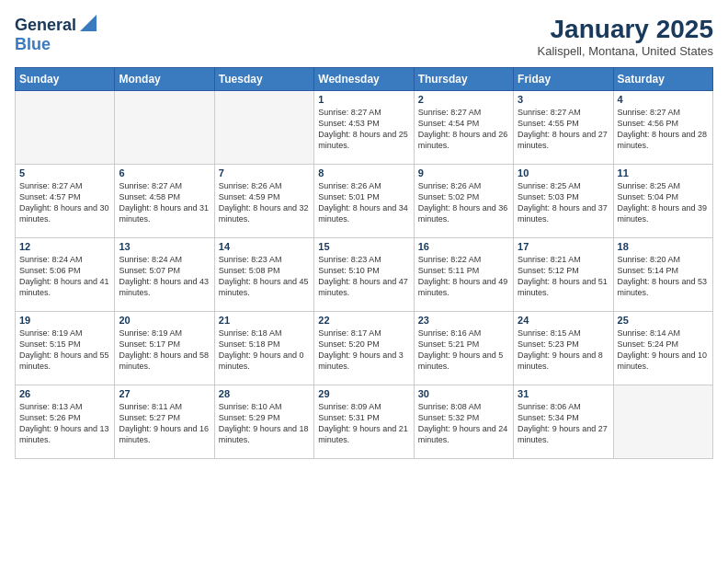 This screenshot has height=563, width=728. I want to click on day-cell-25: 25Sunrise: 8:14 AMSunset: 5:24 PMDayligh…, so click(663, 349).